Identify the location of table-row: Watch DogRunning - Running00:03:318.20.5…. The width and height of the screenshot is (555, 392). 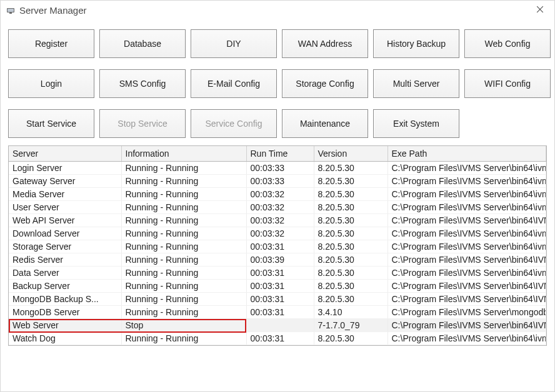
(278, 338).